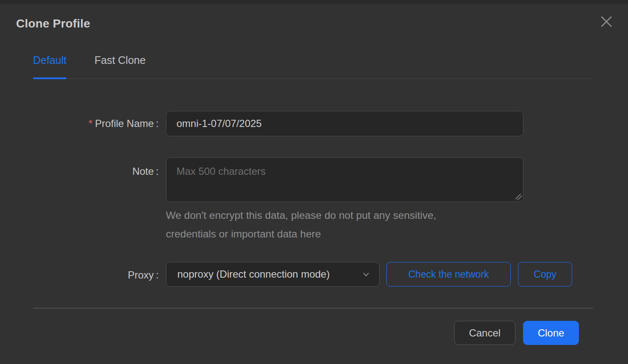 This screenshot has width=628, height=364. I want to click on copy-button: Copy, so click(545, 274).